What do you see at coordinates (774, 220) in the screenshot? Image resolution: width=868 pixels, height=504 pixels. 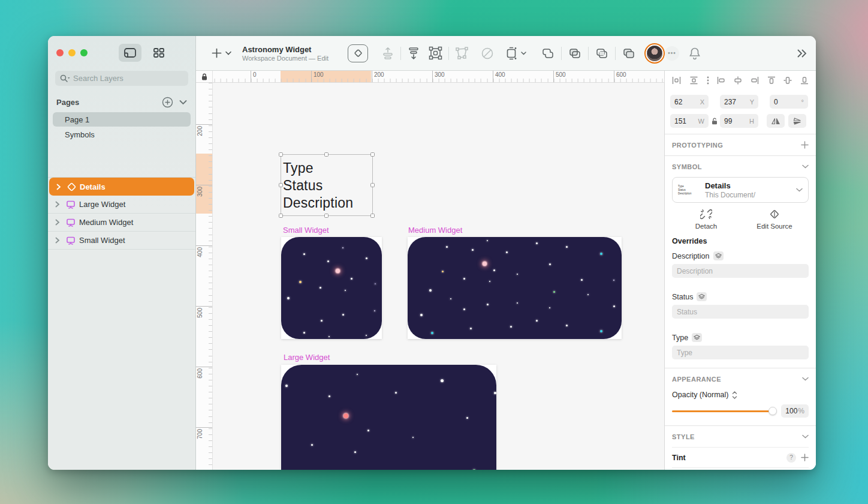 I see `edit-source-button: Edit Source` at bounding box center [774, 220].